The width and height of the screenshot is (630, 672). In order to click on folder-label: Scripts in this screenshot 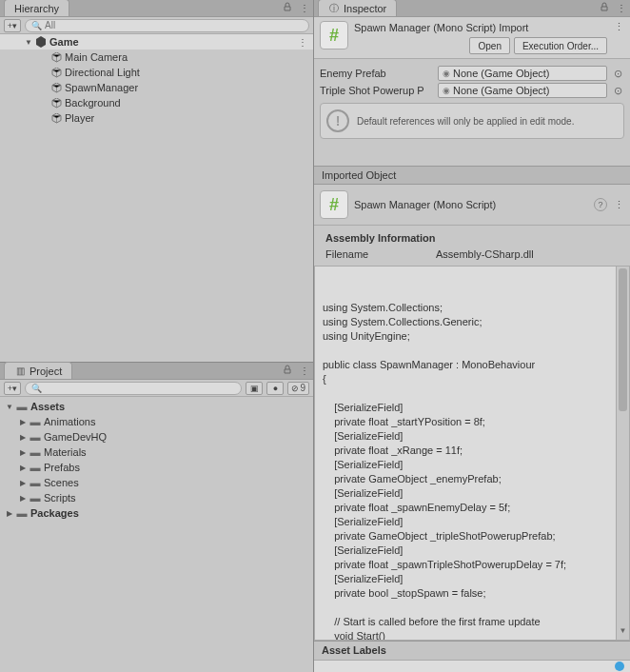, I will do `click(60, 498)`.